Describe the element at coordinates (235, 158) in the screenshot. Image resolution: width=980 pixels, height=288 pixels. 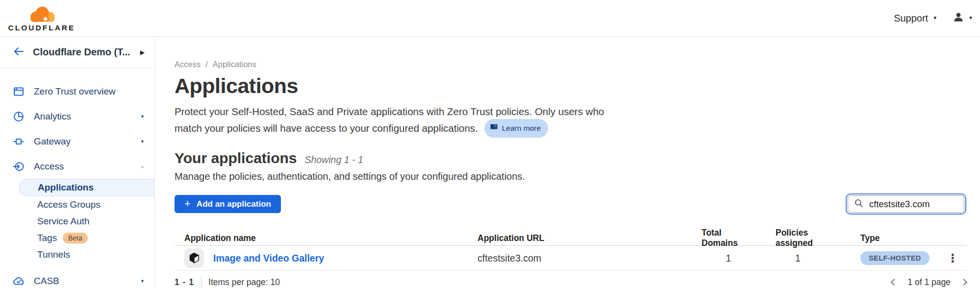
I see `section-title: Your applications` at that location.